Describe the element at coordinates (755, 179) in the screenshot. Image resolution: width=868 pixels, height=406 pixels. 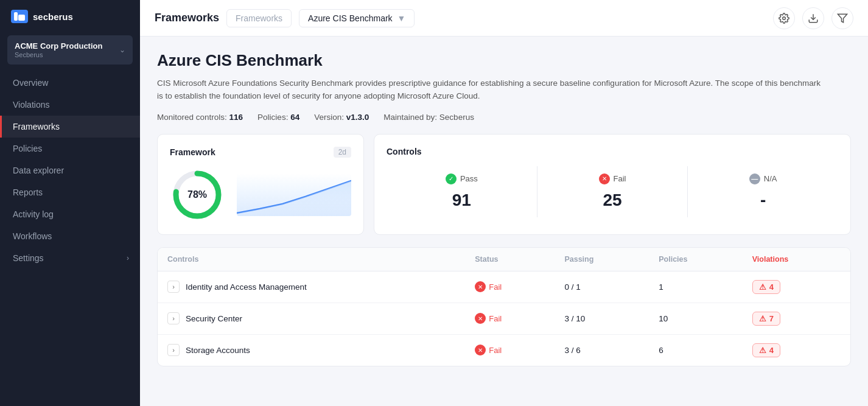
I see `na-icon: —` at that location.